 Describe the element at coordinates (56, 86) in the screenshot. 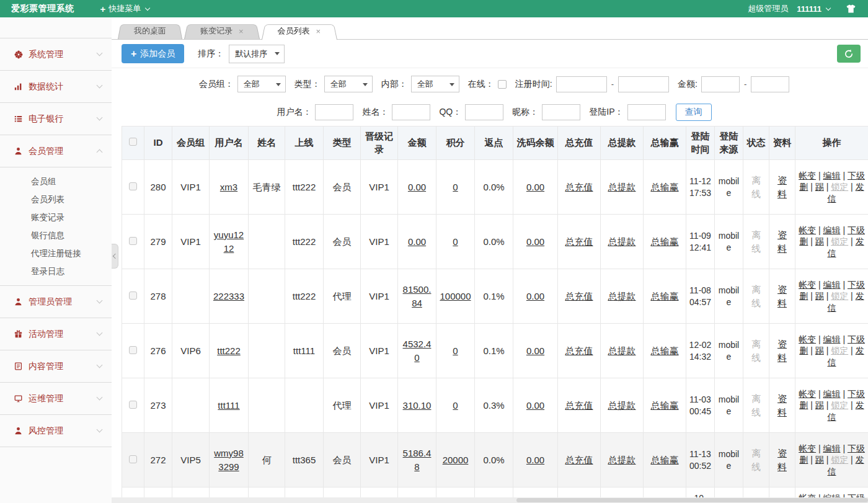

I see `sidebar-item: 数据统计` at that location.